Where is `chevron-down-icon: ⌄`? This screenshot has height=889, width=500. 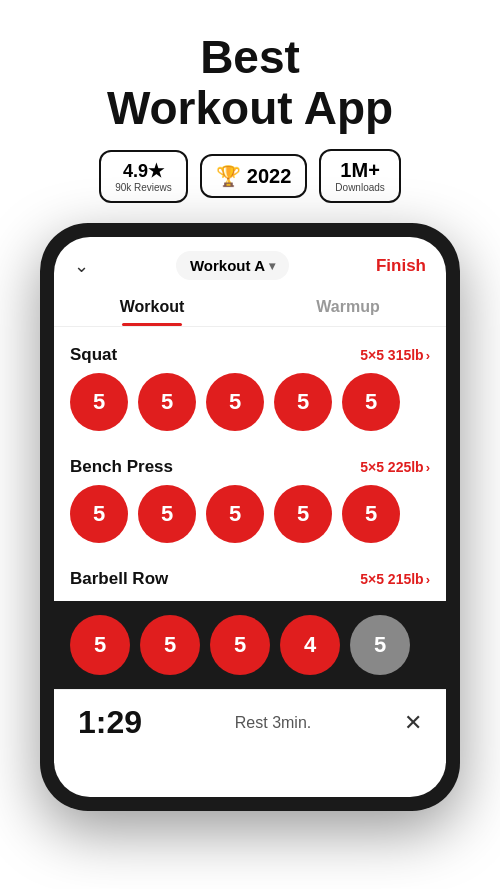
chevron-down-icon: ⌄ is located at coordinates (82, 266).